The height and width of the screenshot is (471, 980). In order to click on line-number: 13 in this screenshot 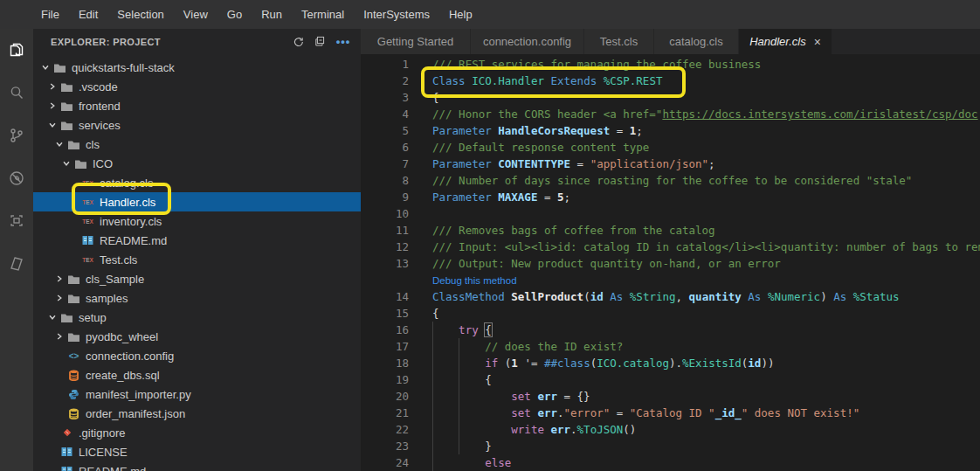, I will do `click(384, 264)`.